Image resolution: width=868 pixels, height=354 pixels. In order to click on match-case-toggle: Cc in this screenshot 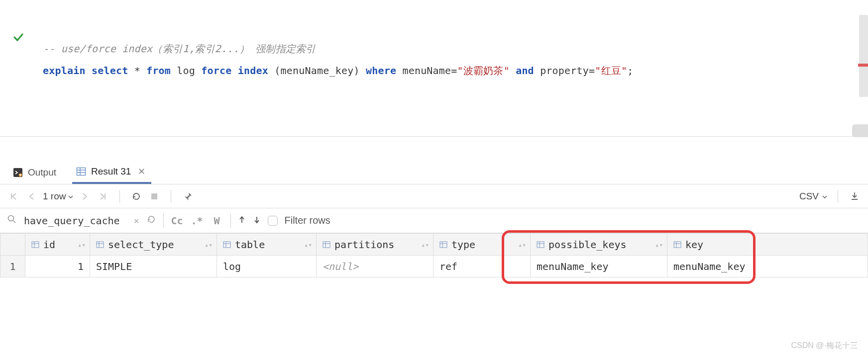, I will do `click(177, 221)`.